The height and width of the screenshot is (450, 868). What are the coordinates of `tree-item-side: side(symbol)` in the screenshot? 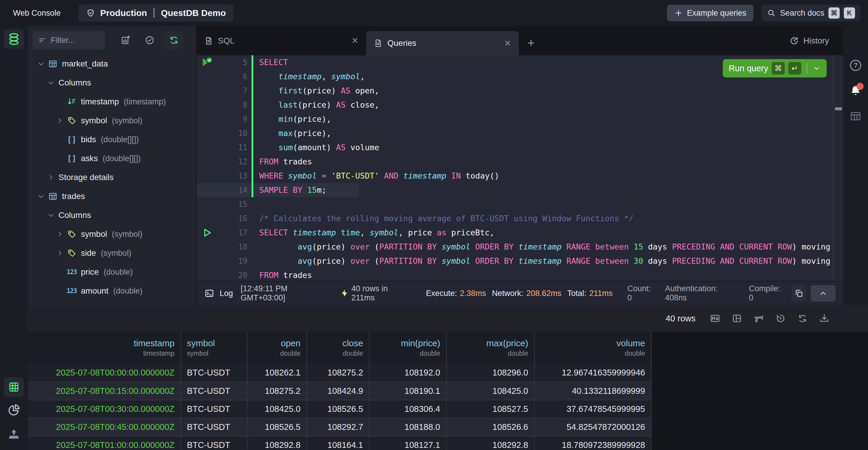 It's located at (112, 253).